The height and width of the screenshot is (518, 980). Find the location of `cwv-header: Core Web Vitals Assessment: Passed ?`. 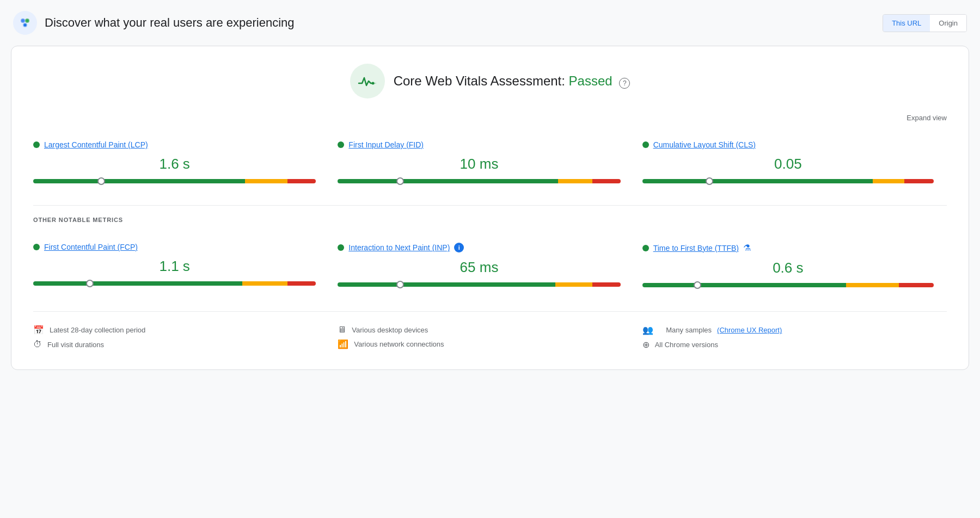

cwv-header: Core Web Vitals Assessment: Passed ? is located at coordinates (490, 81).